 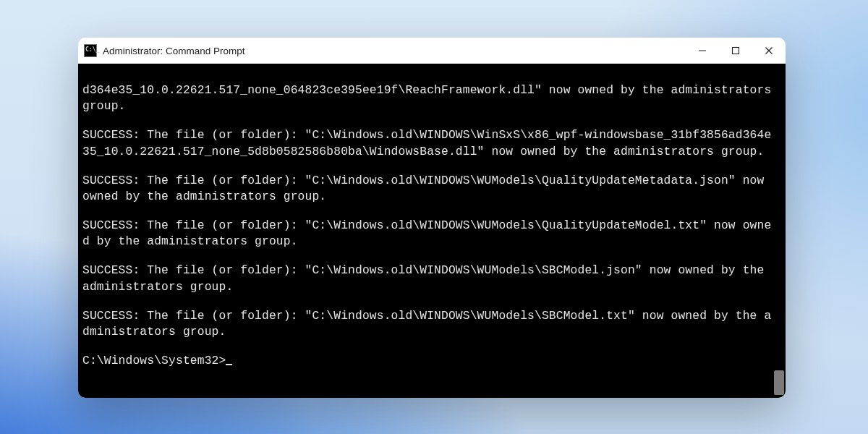 I want to click on close-button, so click(x=769, y=51).